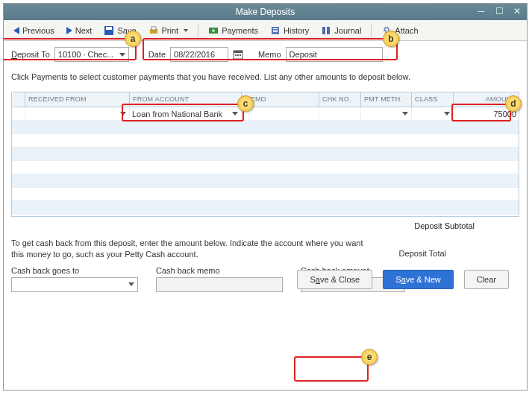 The height and width of the screenshot is (395, 532). I want to click on cashback-memo-field, so click(219, 285).